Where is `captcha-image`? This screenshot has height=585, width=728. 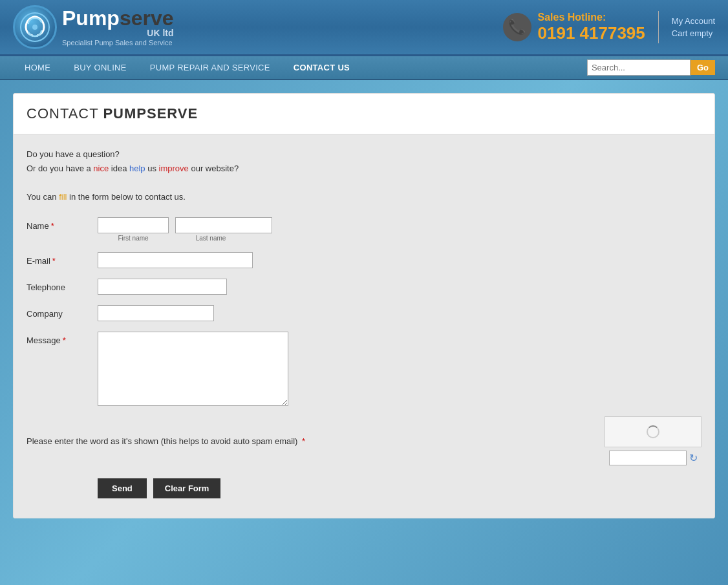
captcha-image is located at coordinates (653, 432).